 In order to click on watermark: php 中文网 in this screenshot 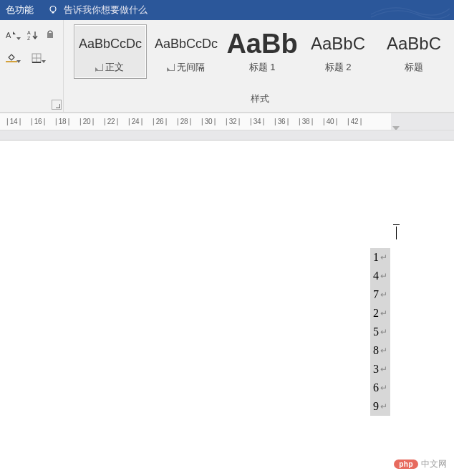, I will do `click(420, 465)`.